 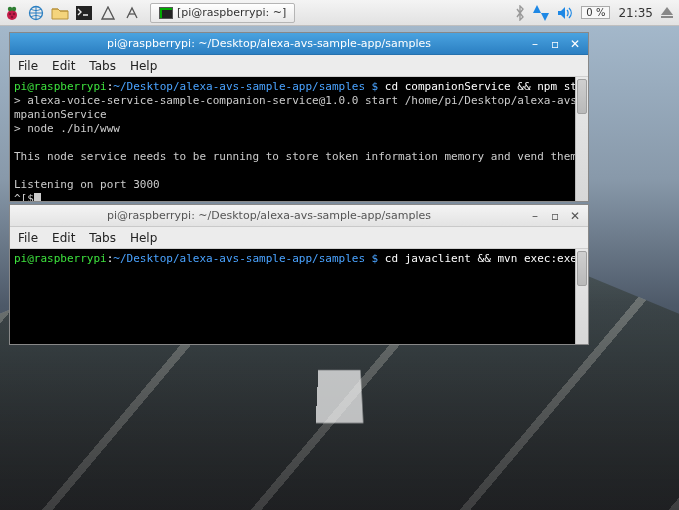 What do you see at coordinates (60, 13) in the screenshot?
I see `file-manager-icon` at bounding box center [60, 13].